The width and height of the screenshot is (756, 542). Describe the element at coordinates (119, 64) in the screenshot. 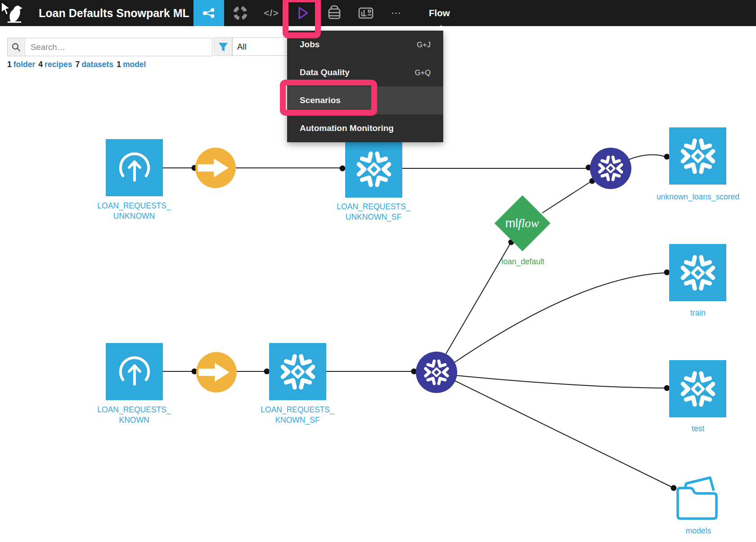

I see `model-count: 1` at that location.